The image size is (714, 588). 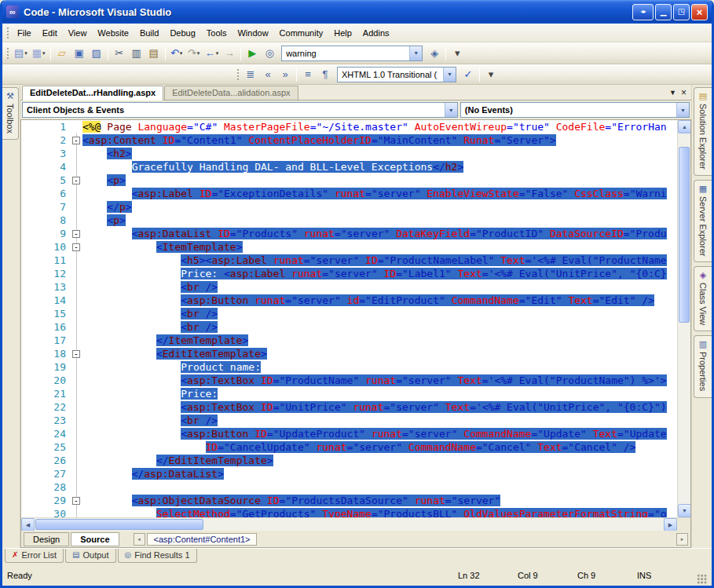 What do you see at coordinates (140, 539) in the screenshot?
I see `tag-navigator-left-icon: ◂` at bounding box center [140, 539].